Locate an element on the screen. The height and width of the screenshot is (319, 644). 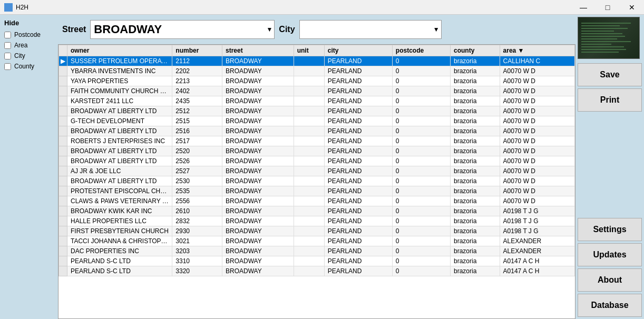
table-row: YBARRA INVESTMENTS INC2202BROADWAYPEARLA… is located at coordinates (317, 72).